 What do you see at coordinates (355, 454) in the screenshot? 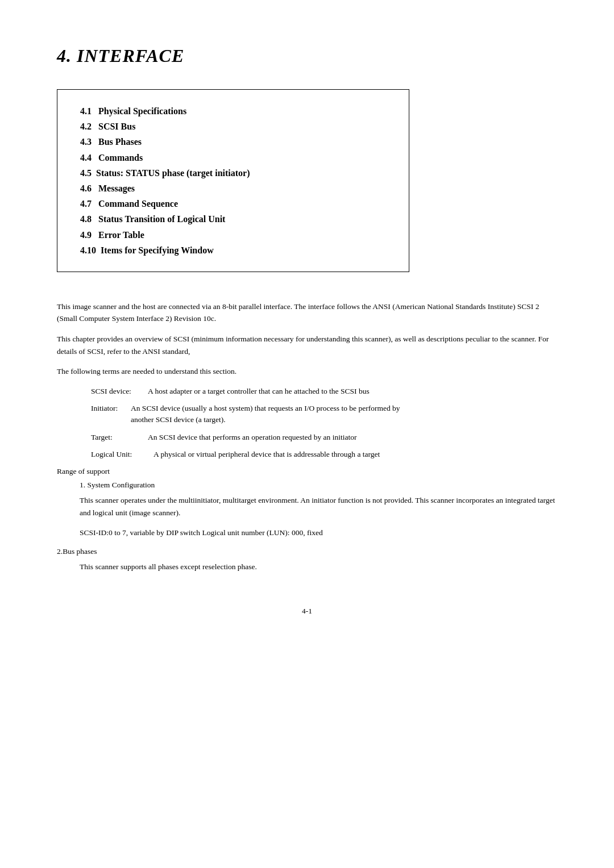
I see `logical-unit-def: A physical or virtual peripheral device …` at bounding box center [355, 454].